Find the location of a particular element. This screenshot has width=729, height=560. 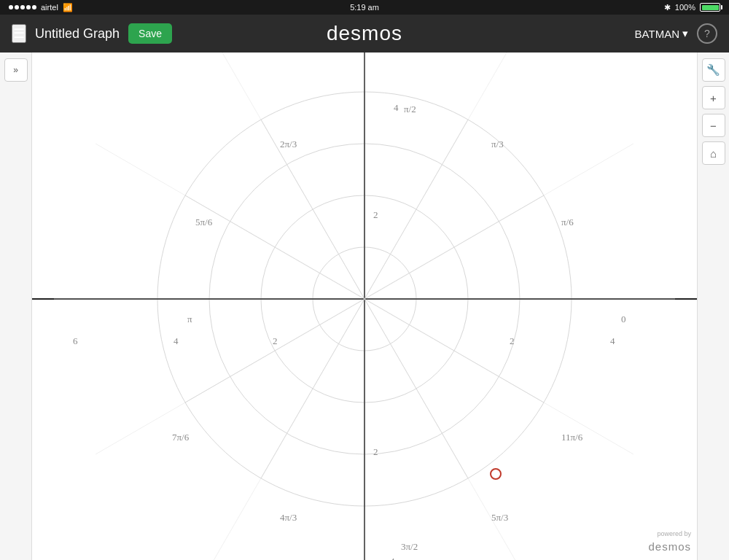

settings-icon: 🔧 is located at coordinates (713, 70).